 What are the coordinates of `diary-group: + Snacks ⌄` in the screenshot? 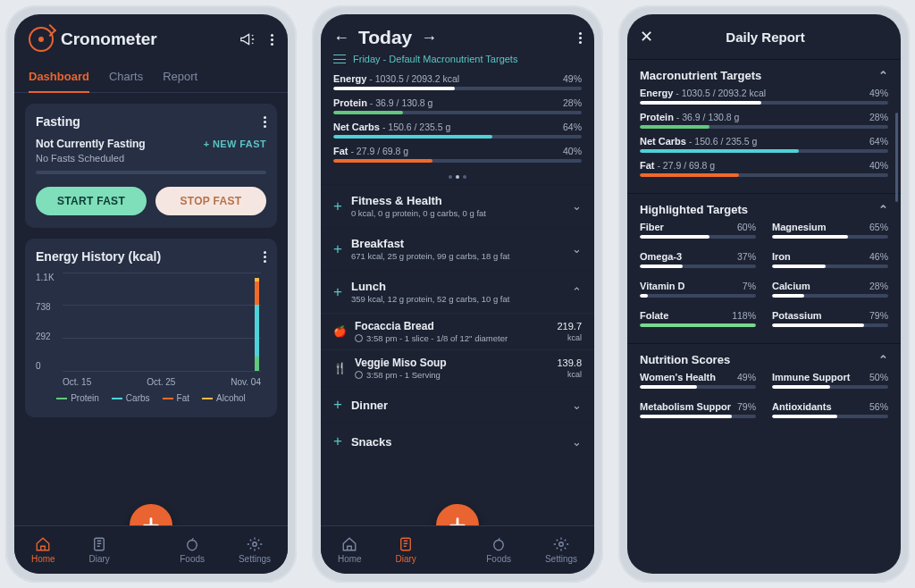 It's located at (458, 441).